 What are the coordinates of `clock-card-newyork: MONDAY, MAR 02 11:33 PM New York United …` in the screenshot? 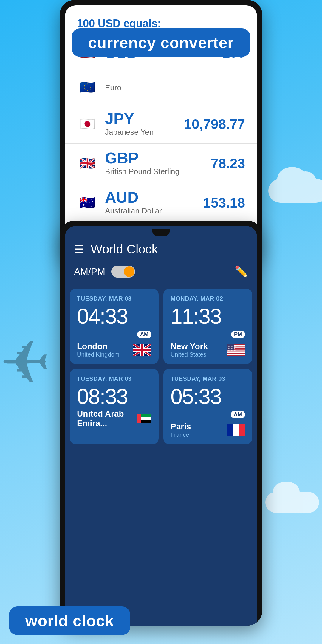 It's located at (208, 326).